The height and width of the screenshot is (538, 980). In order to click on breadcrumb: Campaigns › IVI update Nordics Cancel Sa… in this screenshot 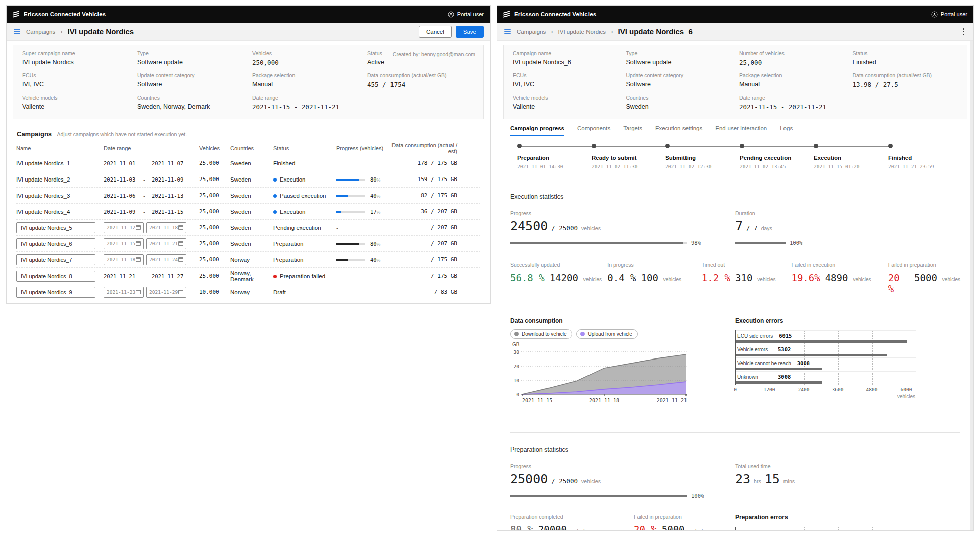, I will do `click(248, 32)`.